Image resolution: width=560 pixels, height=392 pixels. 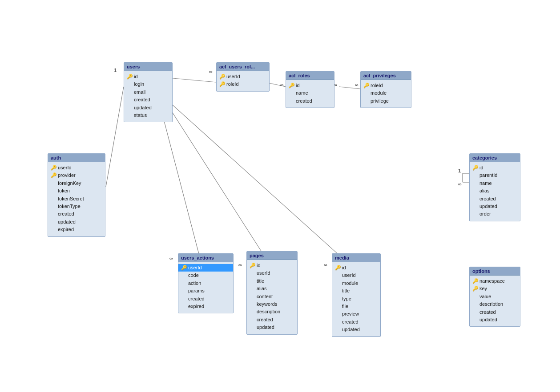 What do you see at coordinates (310, 101) in the screenshot?
I see `field-acl-roles-created: created` at bounding box center [310, 101].